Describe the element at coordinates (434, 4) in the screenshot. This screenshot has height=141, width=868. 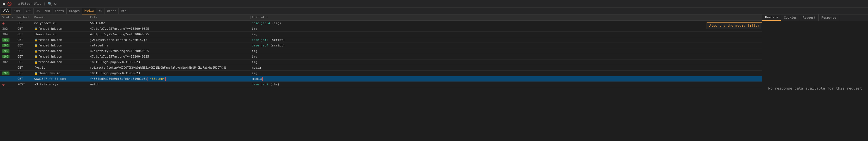
I see `network-toolbar: ⏺ 🚫 | ⊞ Filter URLs | 🔍 ⚙` at that location.